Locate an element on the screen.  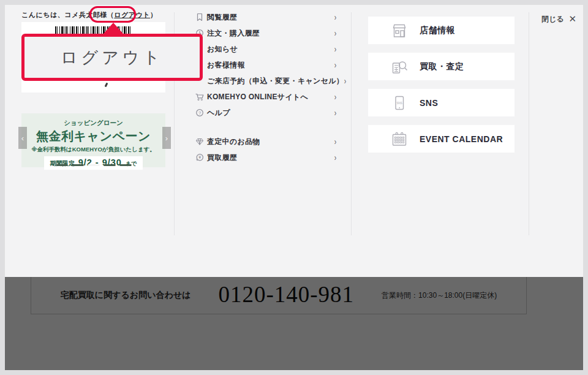
carousel-dot-active is located at coordinates (93, 165).